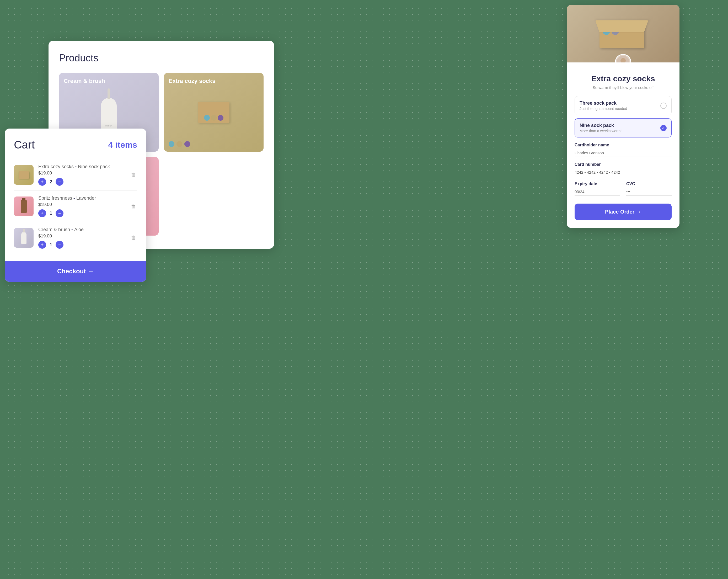 This screenshot has width=728, height=579. What do you see at coordinates (603, 105) in the screenshot?
I see `option-three-sock-text: Three sock pack Just the right amount ne…` at bounding box center [603, 105].